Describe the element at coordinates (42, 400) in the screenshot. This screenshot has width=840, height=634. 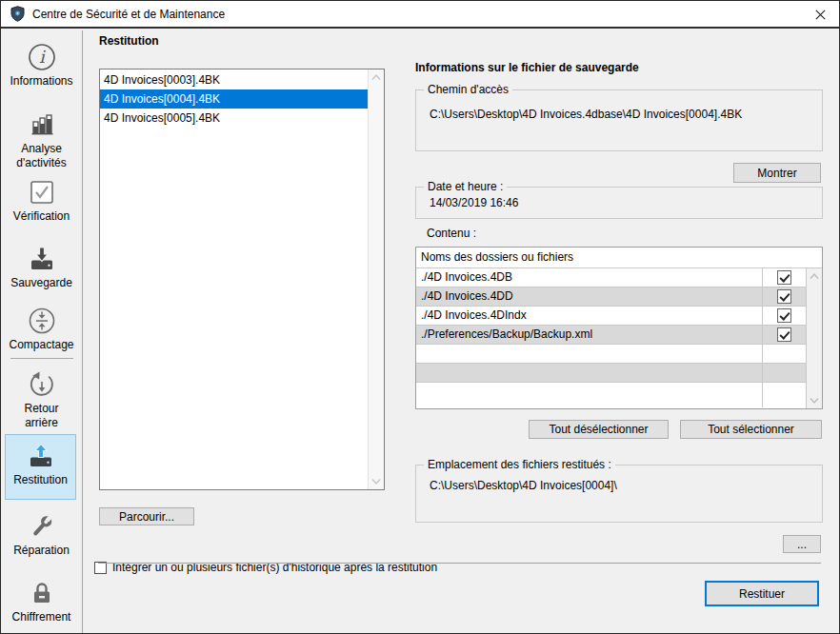
I see `sidebar-item-retour-arriere: Retour arrière` at that location.